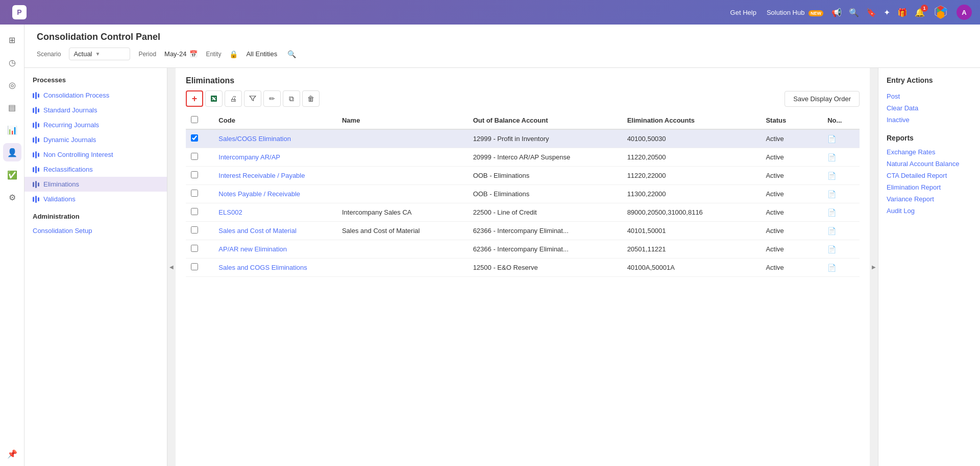  I want to click on nav-consolidation-setup: Consolidation Setup, so click(96, 231).